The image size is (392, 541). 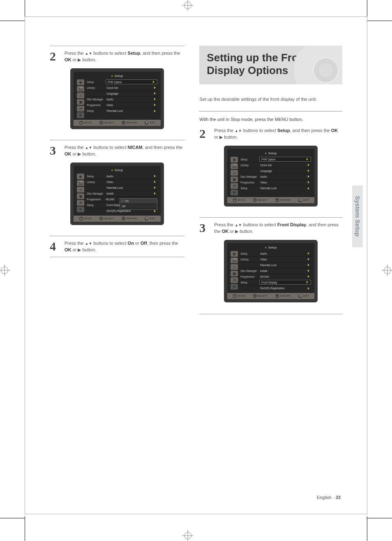 What do you see at coordinates (55, 247) in the screenshot?
I see `step-number: 4` at bounding box center [55, 247].